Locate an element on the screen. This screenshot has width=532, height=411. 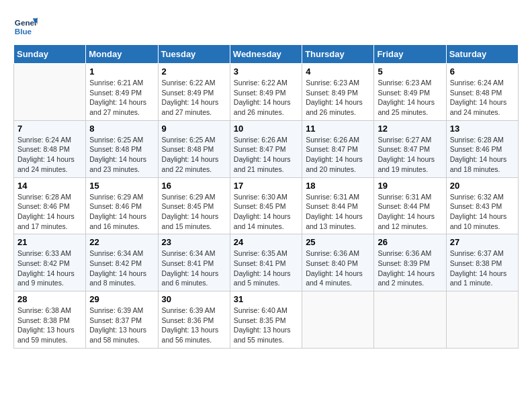
calendar-cell: 1Sunrise: 6:21 AM Sunset: 8:49 PM Daylig… is located at coordinates (122, 93).